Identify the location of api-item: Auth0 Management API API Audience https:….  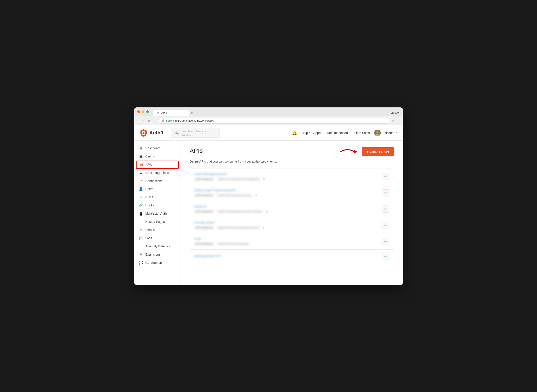
(292, 177).